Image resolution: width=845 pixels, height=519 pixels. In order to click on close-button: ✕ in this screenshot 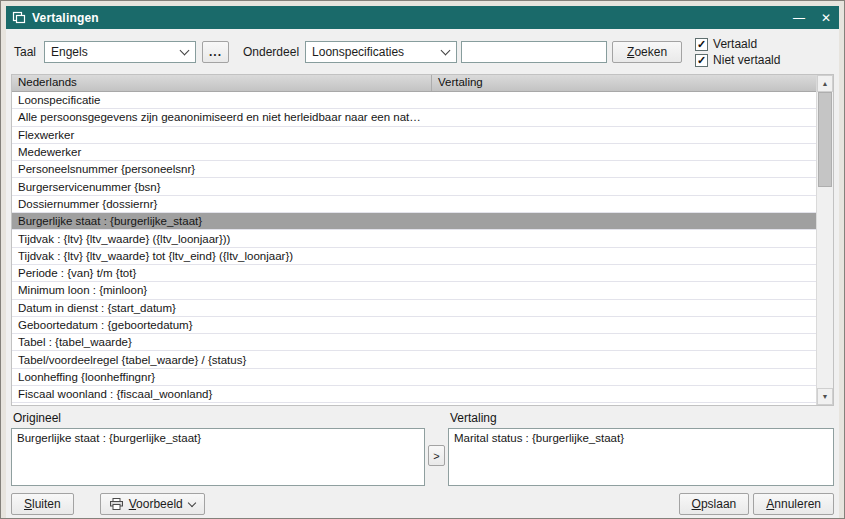, I will do `click(826, 18)`.